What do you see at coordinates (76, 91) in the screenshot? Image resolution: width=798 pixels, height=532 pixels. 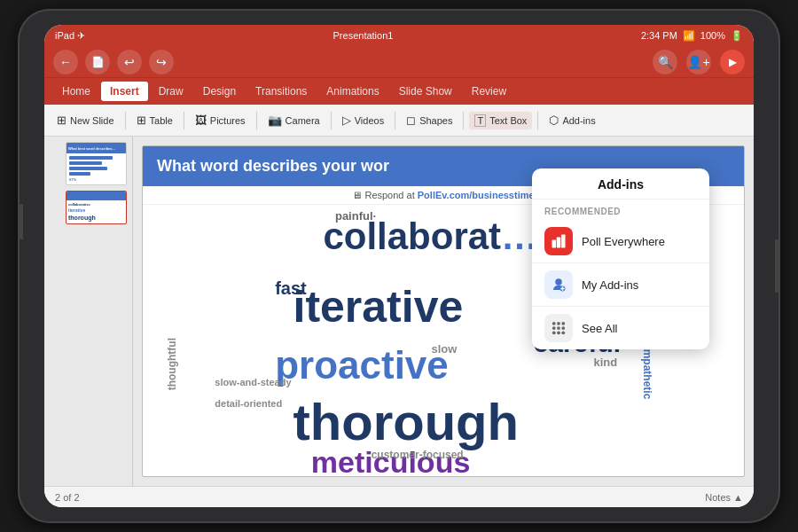 I see `tab-home: Home` at bounding box center [76, 91].